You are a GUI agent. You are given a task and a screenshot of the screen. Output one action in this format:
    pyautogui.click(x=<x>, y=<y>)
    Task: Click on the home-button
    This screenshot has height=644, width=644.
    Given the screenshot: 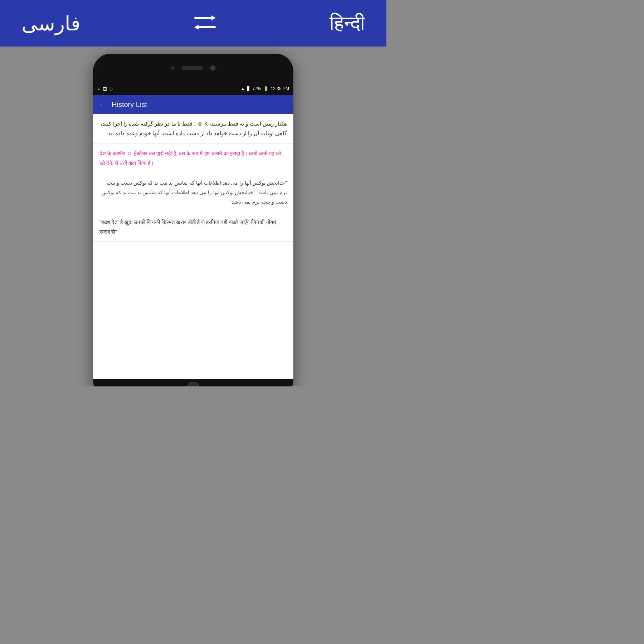 What is the action you would take?
    pyautogui.click(x=193, y=384)
    